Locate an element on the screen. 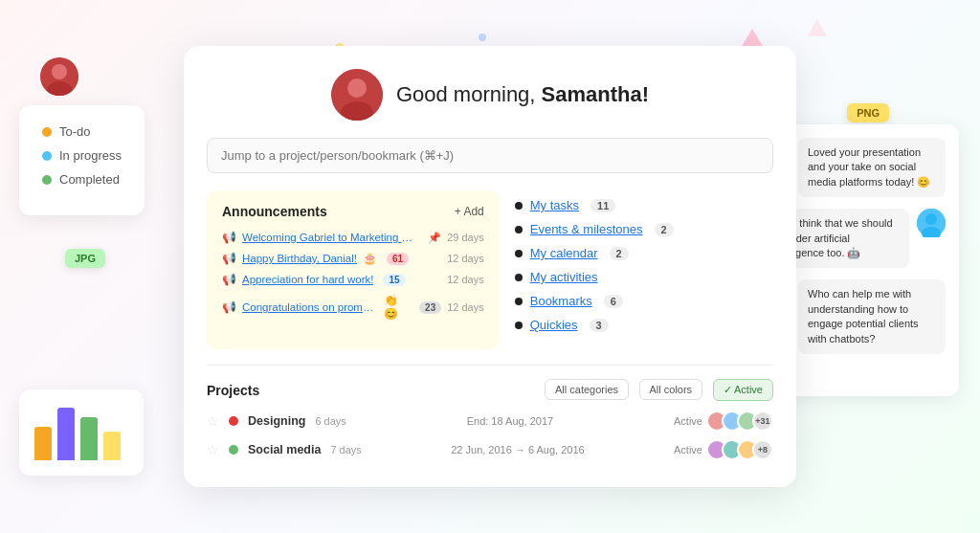 Image resolution: width=980 pixels, height=533 pixels. project-row: ☆ Social media 7 days 22 Jun, 2016 → 6 A… is located at coordinates (490, 450).